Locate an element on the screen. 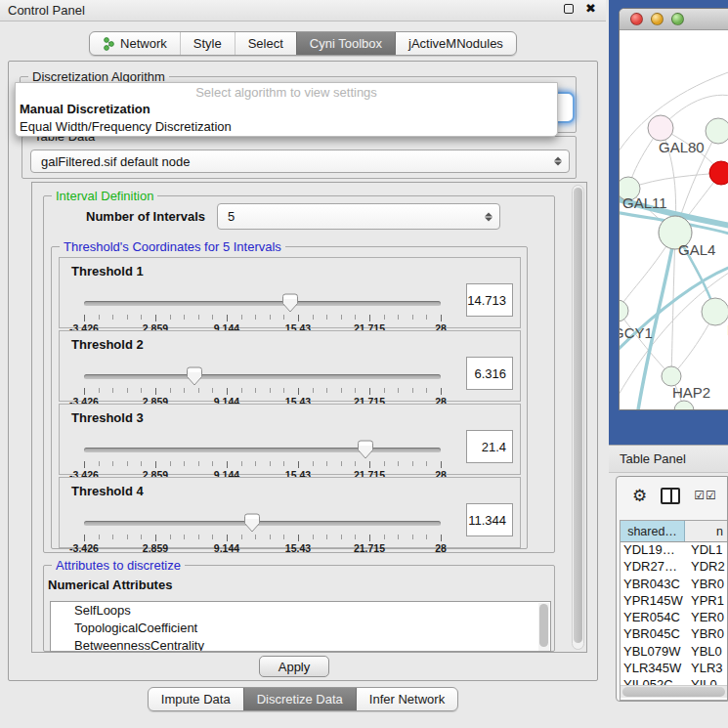  close-panel-icon: ✖ is located at coordinates (590, 9).